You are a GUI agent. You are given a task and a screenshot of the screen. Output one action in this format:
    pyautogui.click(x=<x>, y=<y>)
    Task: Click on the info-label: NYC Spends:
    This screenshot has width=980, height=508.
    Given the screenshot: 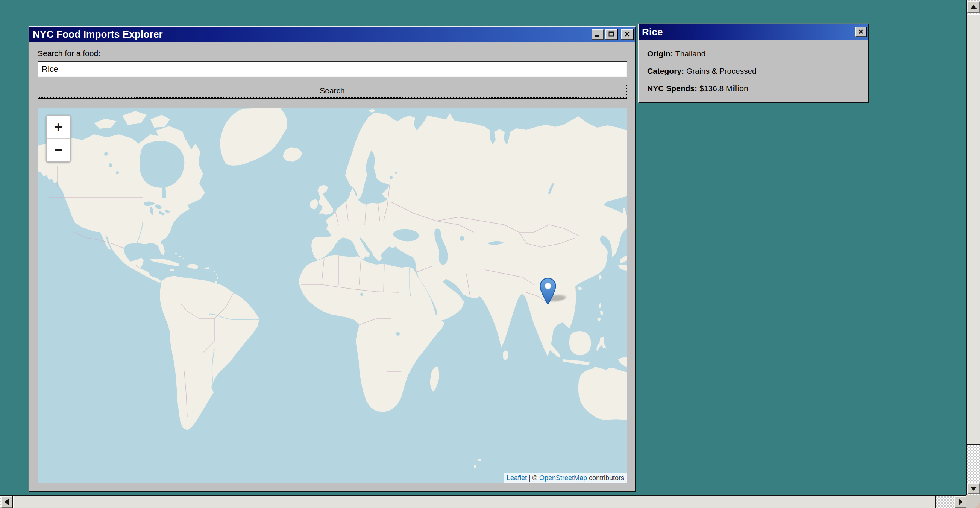 What is the action you would take?
    pyautogui.click(x=672, y=88)
    